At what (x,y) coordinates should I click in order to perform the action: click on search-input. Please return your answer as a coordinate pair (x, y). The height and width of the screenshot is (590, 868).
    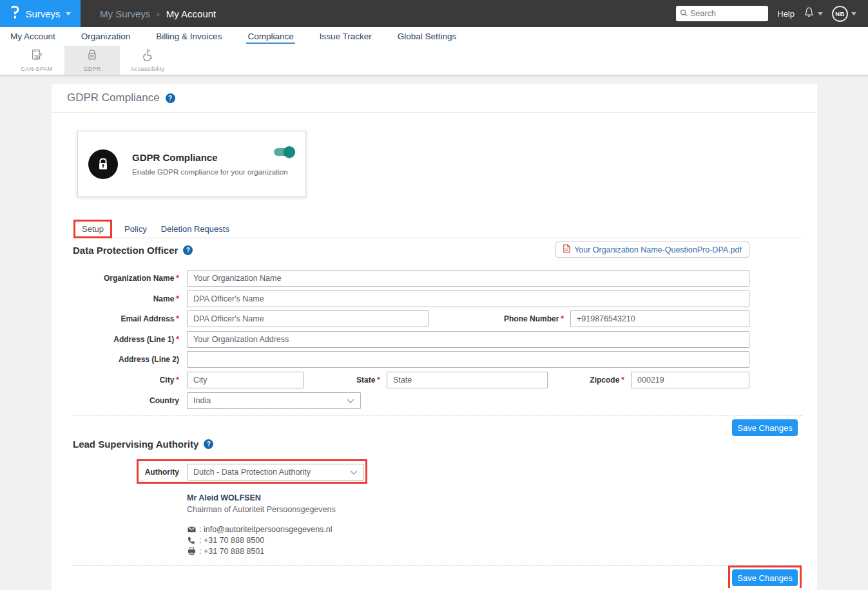
    Looking at the image, I should click on (727, 14).